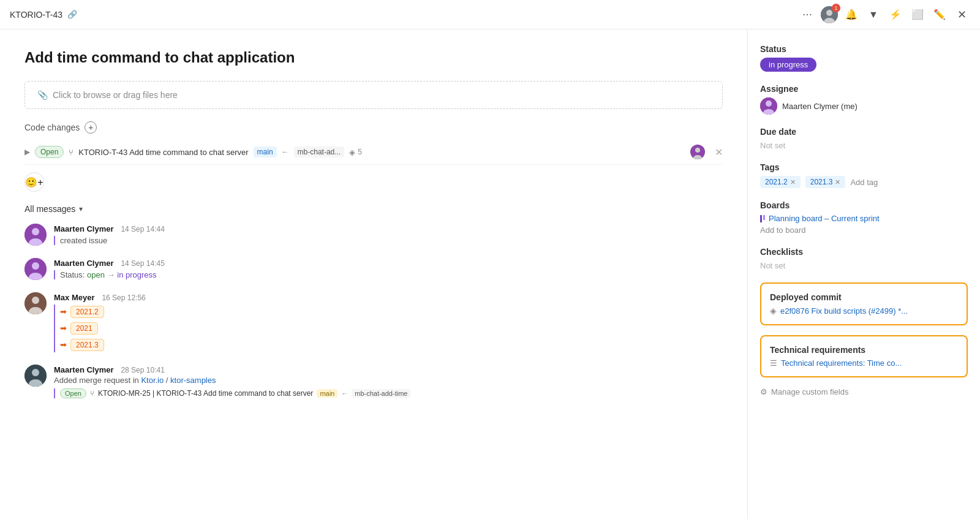 The height and width of the screenshot is (519, 980). Describe the element at coordinates (788, 65) in the screenshot. I see `status-badge: in progress` at that location.